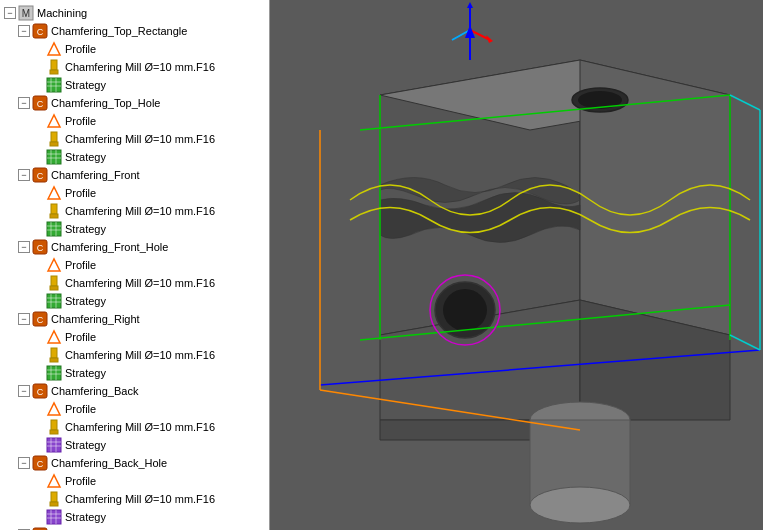 The image size is (763, 530). I want to click on profile-item-2: Profile, so click(134, 193).